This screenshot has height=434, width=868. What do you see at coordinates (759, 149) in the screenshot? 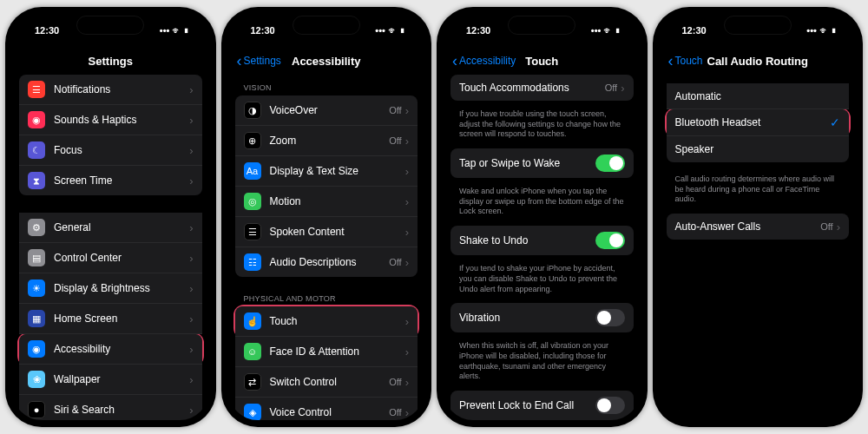
I see `option-speaker: Speaker` at bounding box center [759, 149].